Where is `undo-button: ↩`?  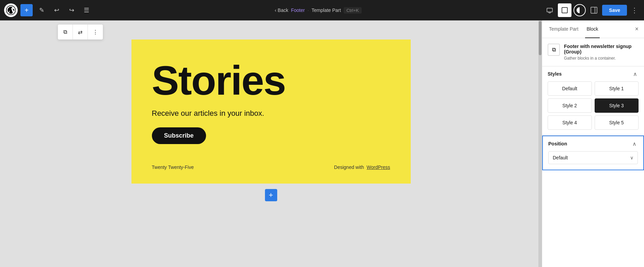 undo-button: ↩ is located at coordinates (57, 10).